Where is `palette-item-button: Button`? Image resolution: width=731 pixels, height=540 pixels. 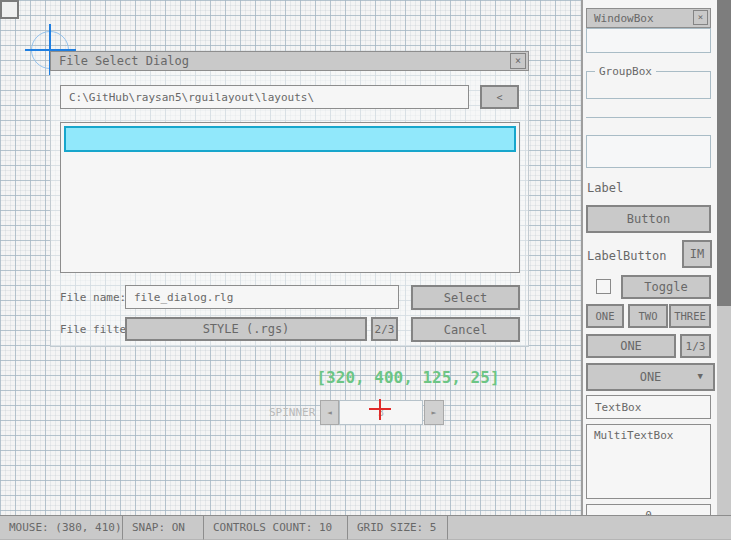 palette-item-button: Button is located at coordinates (648, 219).